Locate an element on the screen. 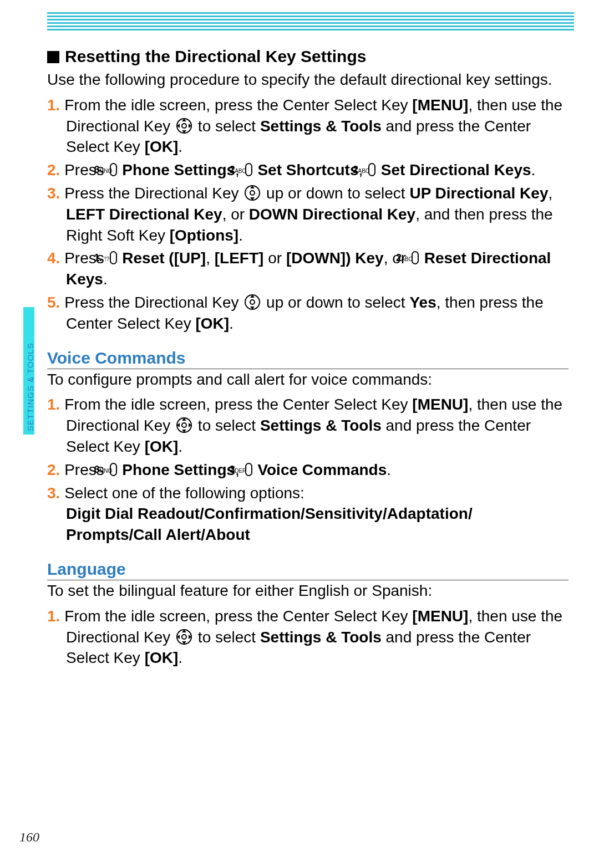 This screenshot has height=868, width=599. subheading-language: Language is located at coordinates (308, 570).